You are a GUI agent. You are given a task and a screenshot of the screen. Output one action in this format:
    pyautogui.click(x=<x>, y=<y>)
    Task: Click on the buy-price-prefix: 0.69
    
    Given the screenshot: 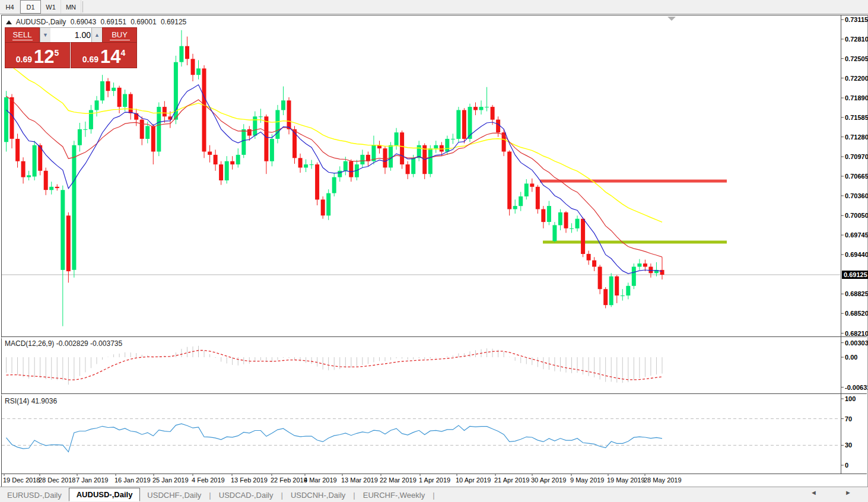 What is the action you would take?
    pyautogui.click(x=90, y=59)
    